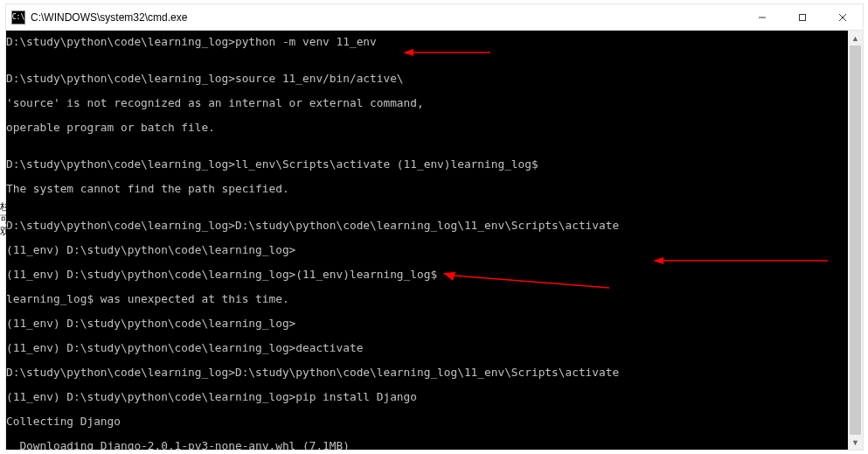 This screenshot has height=454, width=868. I want to click on output-text: learning_log$ was unexpected at this tim…, so click(434, 299).